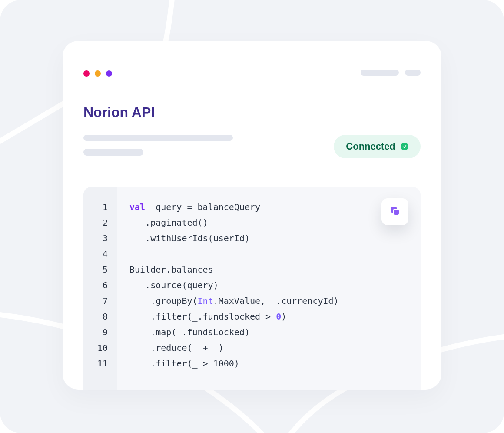 This screenshot has width=504, height=433. Describe the element at coordinates (275, 223) in the screenshot. I see `code-line: .paginated()` at that location.